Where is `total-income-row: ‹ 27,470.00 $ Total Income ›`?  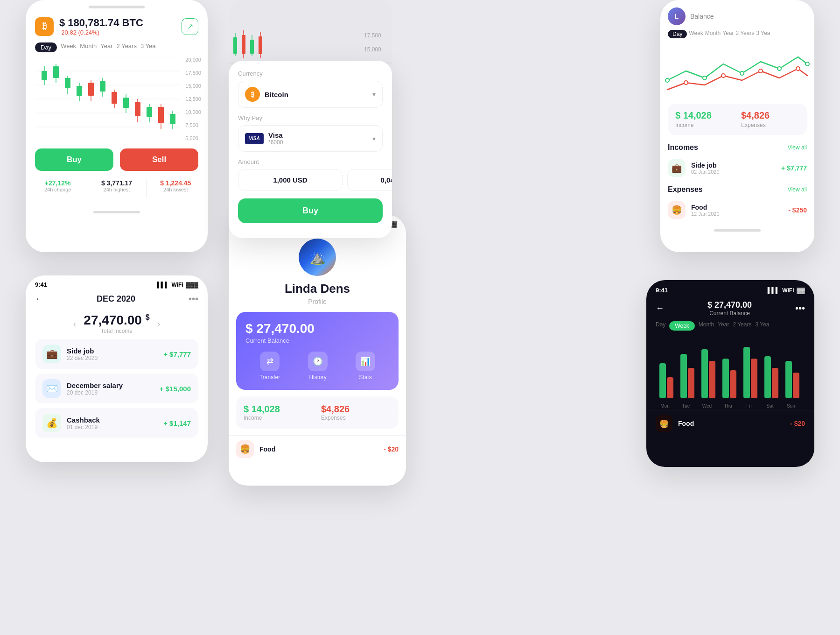 total-income-row: ‹ 27,470.00 $ Total Income › is located at coordinates (117, 323).